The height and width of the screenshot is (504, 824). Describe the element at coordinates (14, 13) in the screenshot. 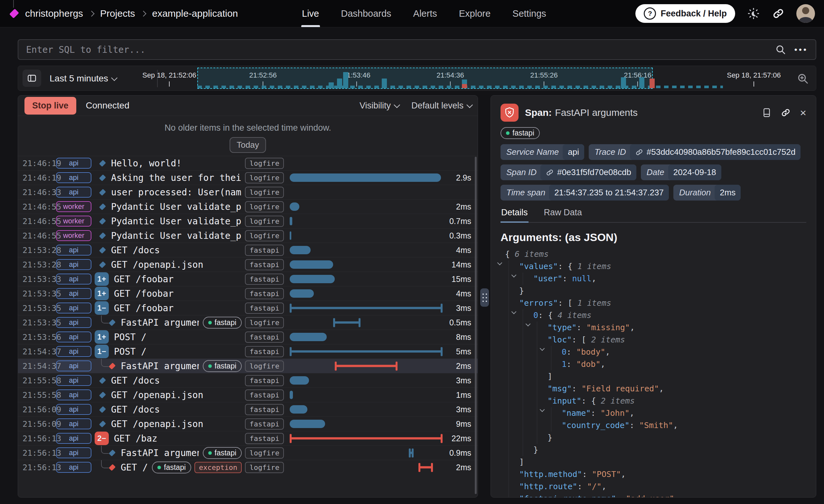

I see `logfire-logo-icon` at that location.